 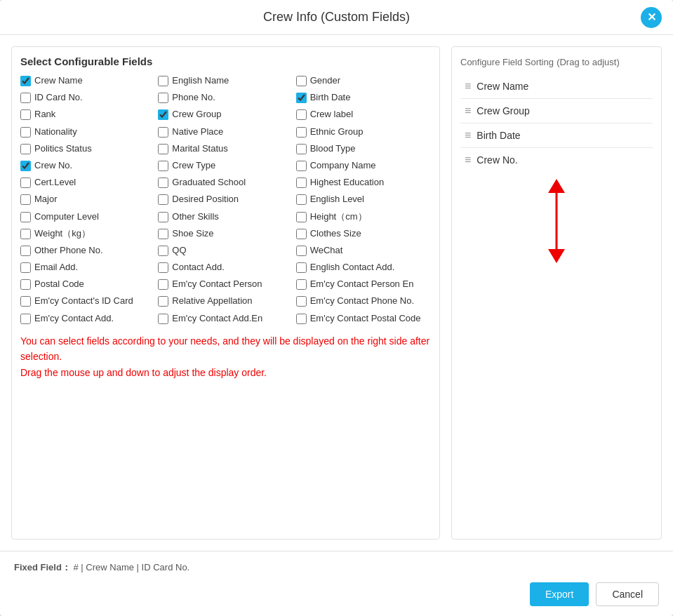 What do you see at coordinates (84, 301) in the screenshot?
I see `field-label: Em'cy Contact's ID Card` at bounding box center [84, 301].